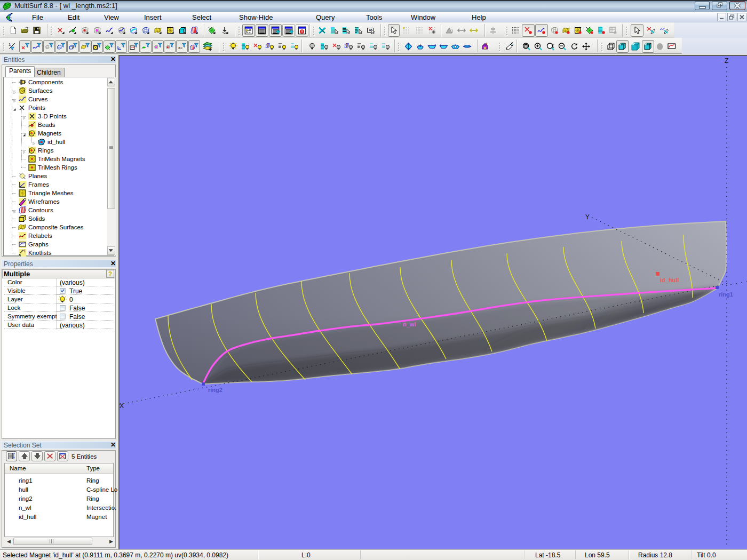 The width and height of the screenshot is (747, 560). Describe the element at coordinates (180, 48) in the screenshot. I see `svg-text: x=` at that location.